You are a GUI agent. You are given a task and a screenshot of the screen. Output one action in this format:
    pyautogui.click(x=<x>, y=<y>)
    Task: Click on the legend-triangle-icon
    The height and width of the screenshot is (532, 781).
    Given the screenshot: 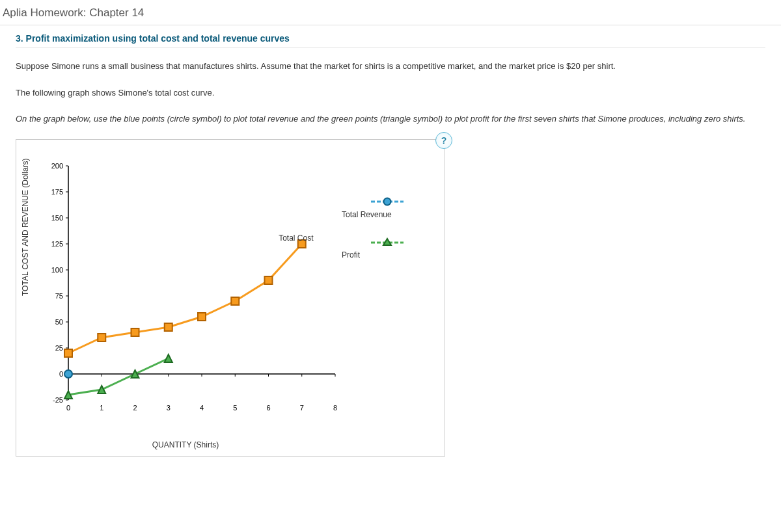 What is the action you would take?
    pyautogui.click(x=387, y=242)
    